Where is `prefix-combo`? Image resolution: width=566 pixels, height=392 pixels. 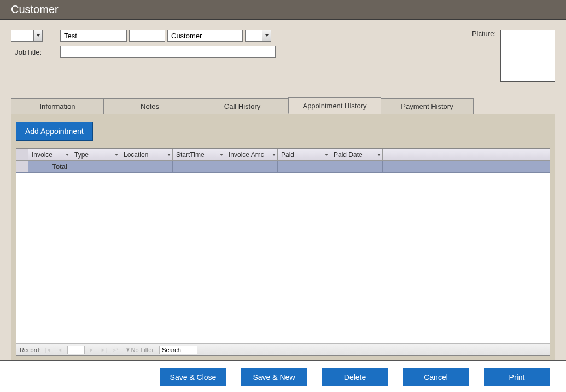 prefix-combo is located at coordinates (27, 36).